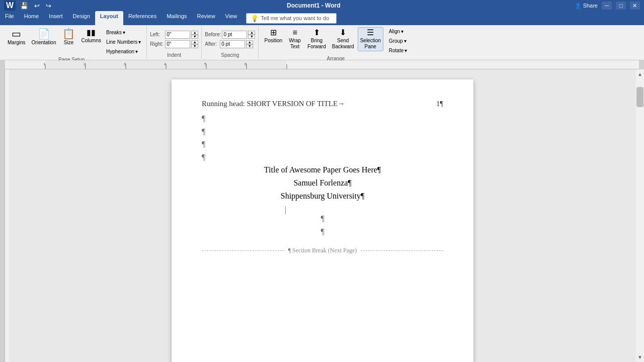 The height and width of the screenshot is (362, 644). What do you see at coordinates (91, 33) in the screenshot?
I see `columns-icon: ▮▮` at bounding box center [91, 33].